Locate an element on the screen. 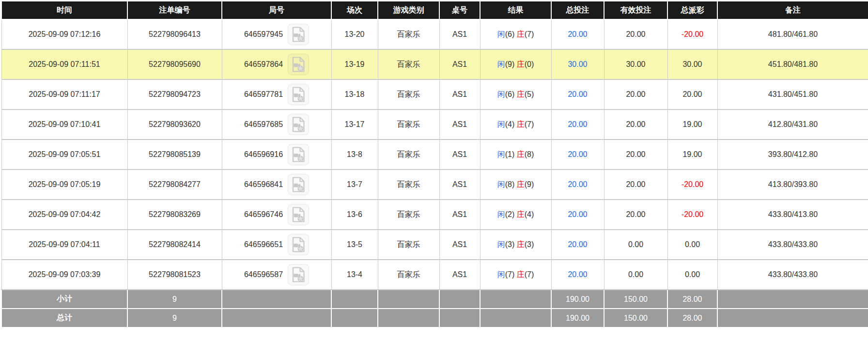 The image size is (868, 357). remark-cell: 393.80/412.80 is located at coordinates (792, 155).